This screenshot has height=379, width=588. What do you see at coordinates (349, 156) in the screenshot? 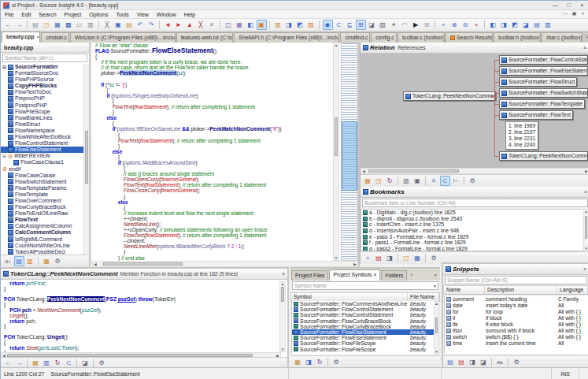
I see `minimap-viewport` at bounding box center [349, 156].